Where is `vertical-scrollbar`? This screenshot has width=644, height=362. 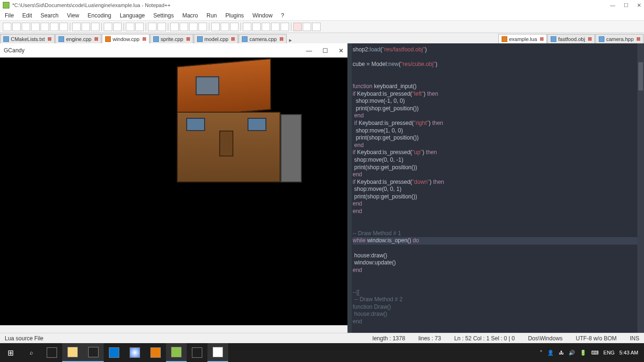
vertical-scrollbar is located at coordinates (641, 188).